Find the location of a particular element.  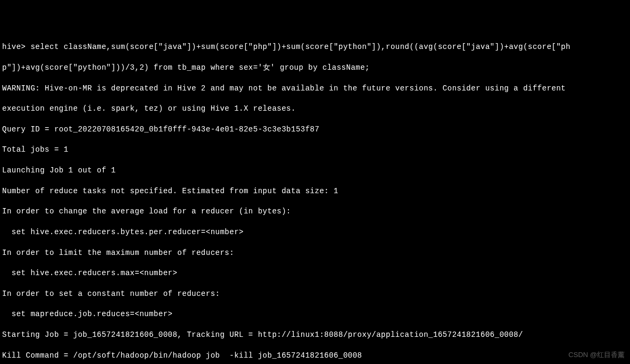

warning-line1: WARNING: Hive-on-MR is deprecated in Hiv… is located at coordinates (315, 88).